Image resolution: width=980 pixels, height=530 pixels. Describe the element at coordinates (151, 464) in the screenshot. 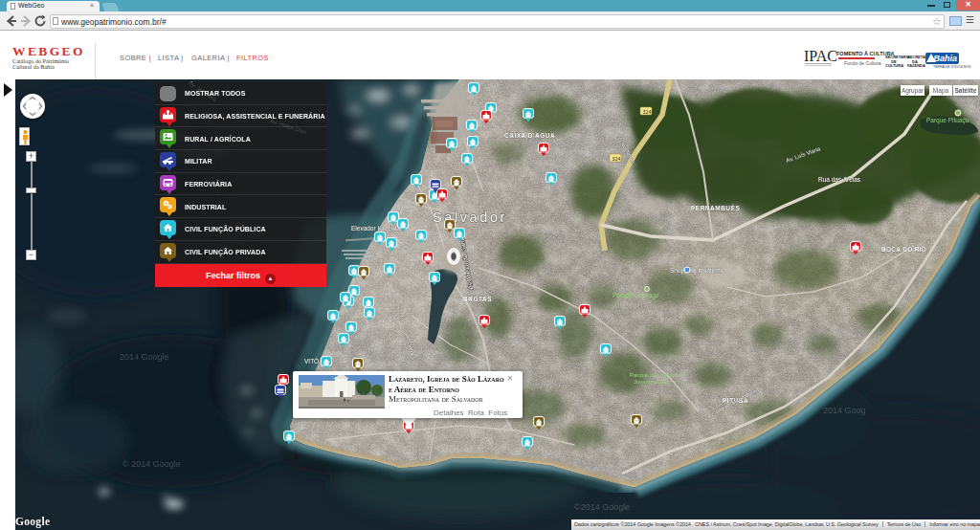

I see `svg-text: © 2014 Google` at that location.